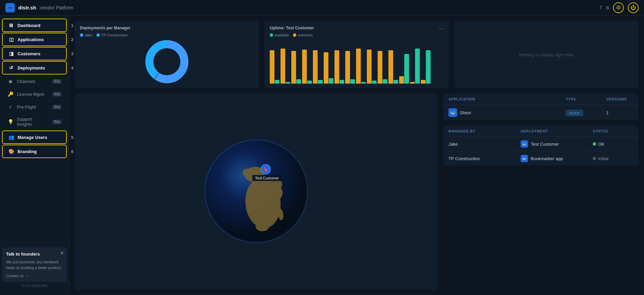 This screenshot has height=295, width=644. I want to click on dep-icon-2: 🐳, so click(524, 158).